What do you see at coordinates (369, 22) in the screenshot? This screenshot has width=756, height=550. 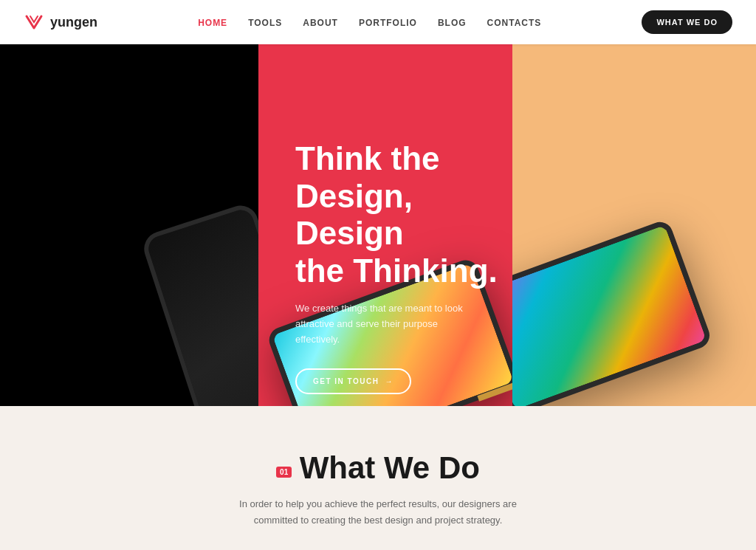 I see `nav-menu: Home Tools About Portfolio Blog Contacts` at bounding box center [369, 22].